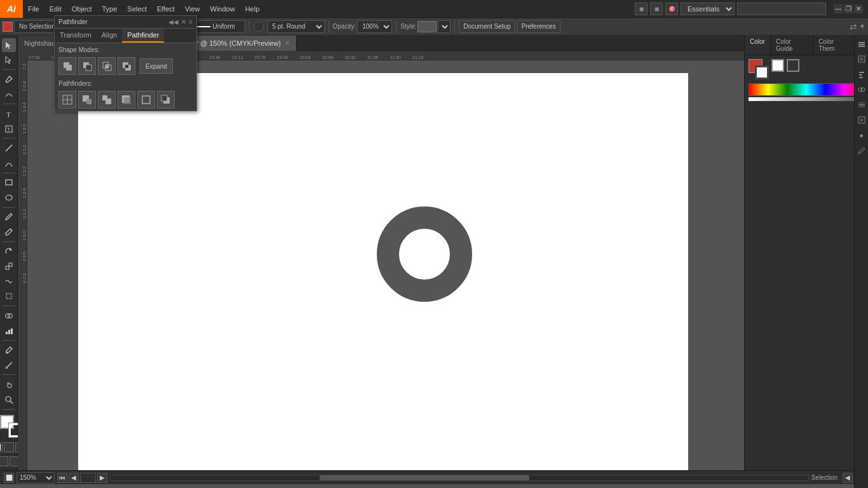  What do you see at coordinates (444, 27) in the screenshot?
I see `style-dropdown` at bounding box center [444, 27].